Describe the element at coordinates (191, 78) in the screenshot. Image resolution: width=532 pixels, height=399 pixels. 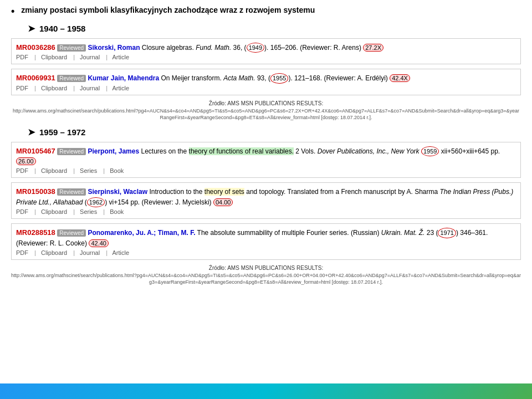
I see `title: On Meijer transform.` at that location.